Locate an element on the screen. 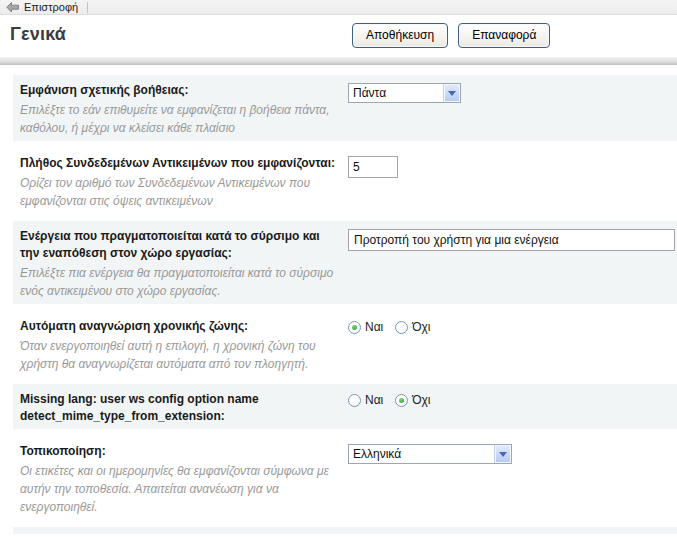 The height and width of the screenshot is (537, 677). setting-row-help-display: Εμφάνιση σχετικής βοήθειας: Επιλέξτε το … is located at coordinates (345, 108).